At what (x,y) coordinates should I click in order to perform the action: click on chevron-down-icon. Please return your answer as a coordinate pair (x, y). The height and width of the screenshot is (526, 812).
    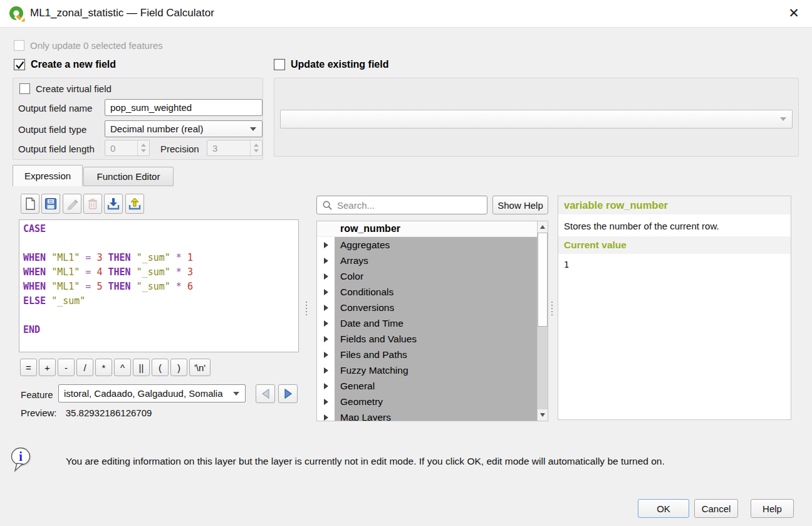
    Looking at the image, I should click on (783, 119).